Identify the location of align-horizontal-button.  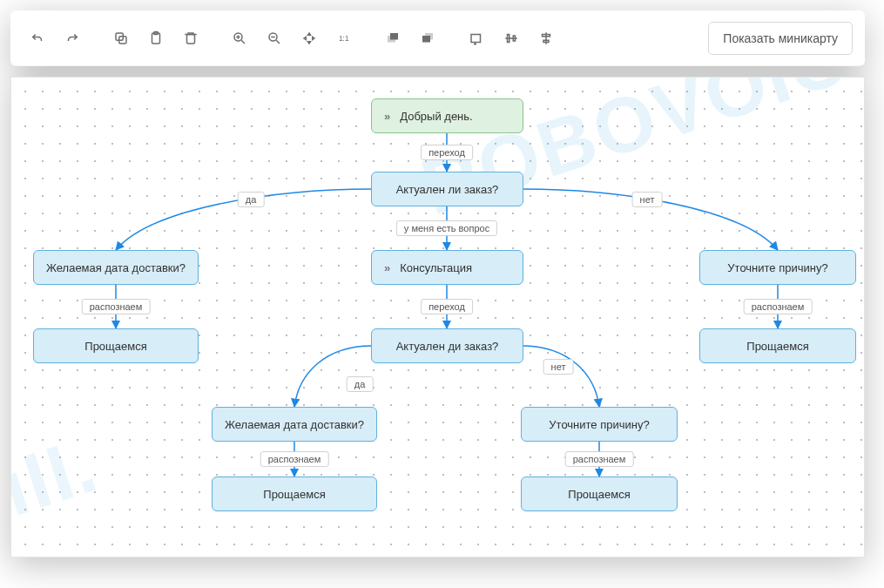
(511, 38).